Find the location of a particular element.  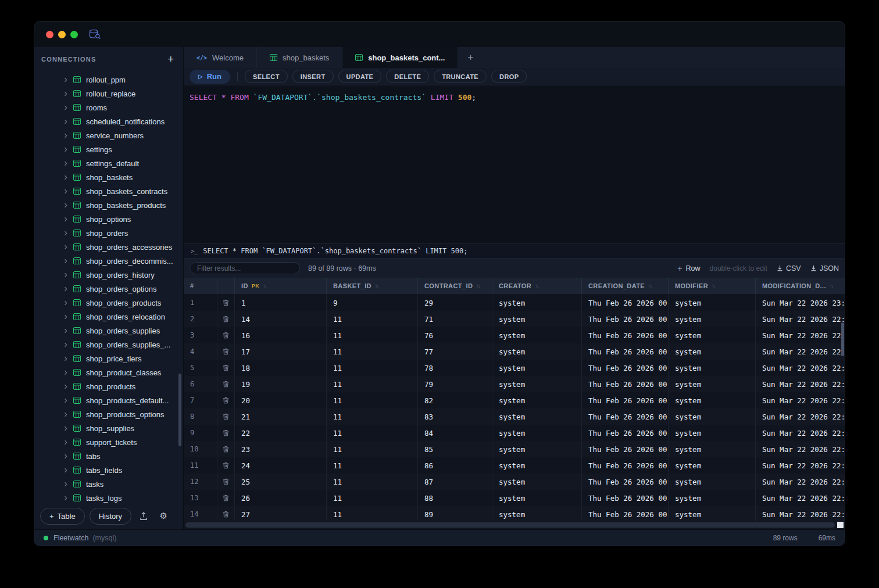

cell-contract-id: 77 is located at coordinates (455, 352).